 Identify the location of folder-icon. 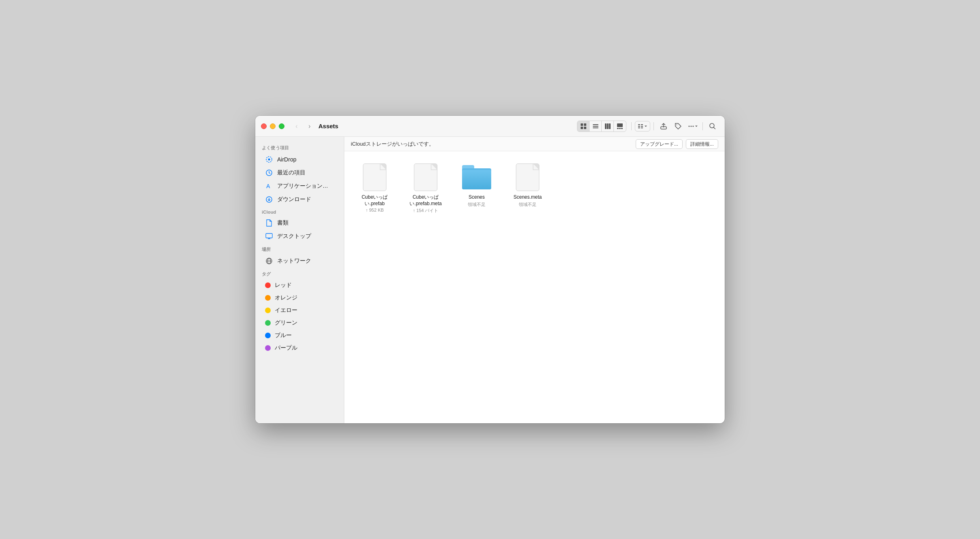
(477, 177).